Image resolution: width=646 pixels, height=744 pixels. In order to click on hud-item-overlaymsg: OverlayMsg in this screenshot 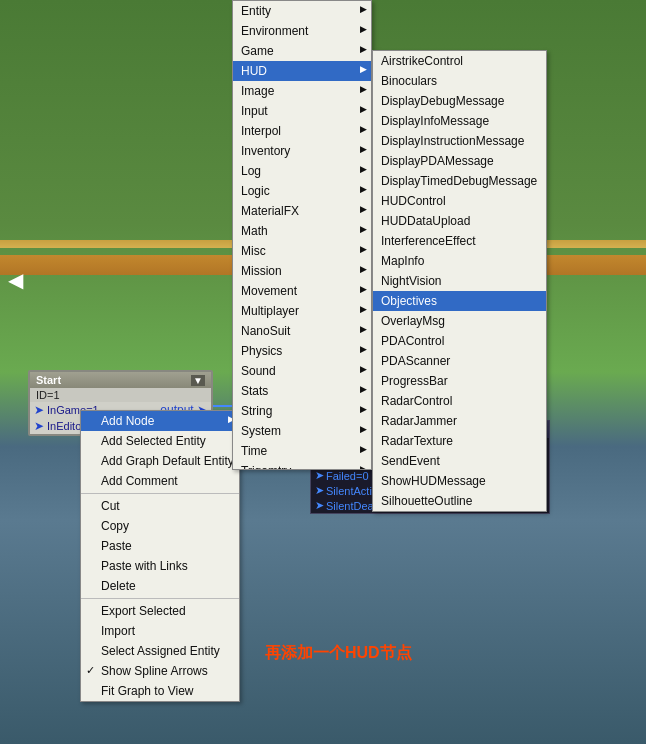, I will do `click(460, 321)`.